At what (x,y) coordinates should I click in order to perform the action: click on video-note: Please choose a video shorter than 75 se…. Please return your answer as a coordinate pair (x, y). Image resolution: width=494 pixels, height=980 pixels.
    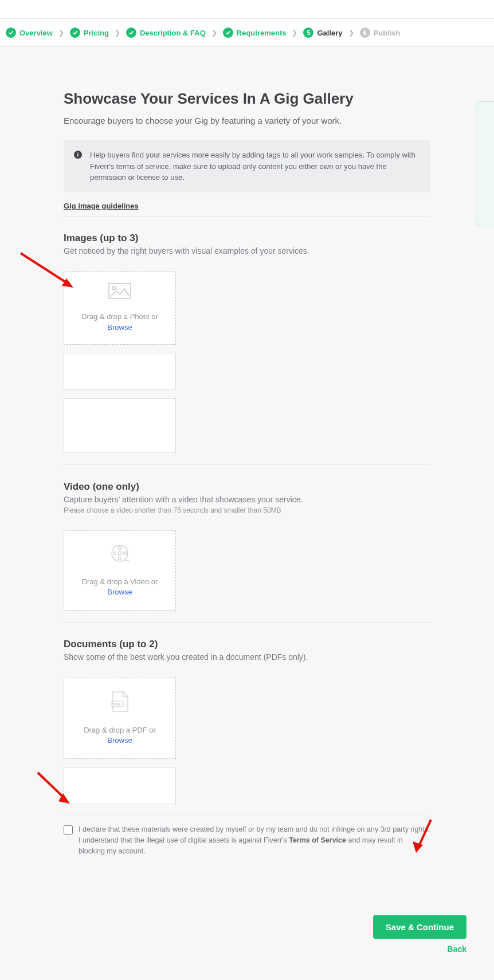
    Looking at the image, I should click on (247, 510).